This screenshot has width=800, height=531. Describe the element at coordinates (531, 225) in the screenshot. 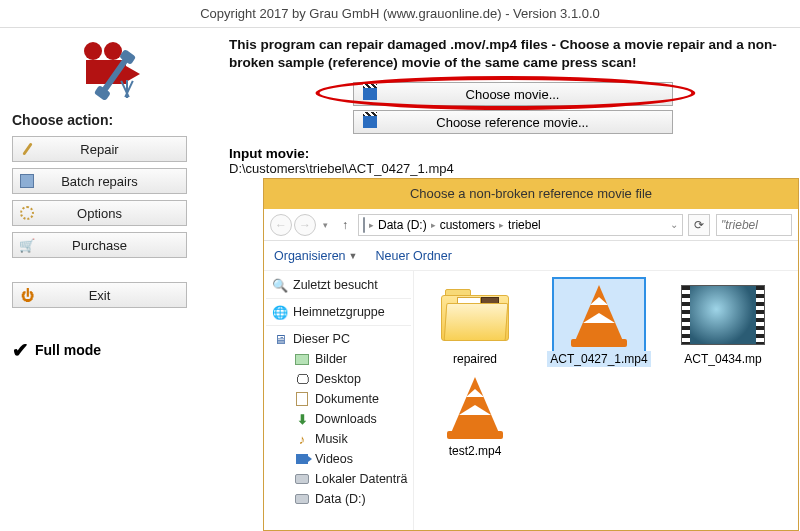

I see `dialog-nav: ← → ▾ ↑ ▸ Data (D:) ▸ customers ▸ triebe…` at that location.